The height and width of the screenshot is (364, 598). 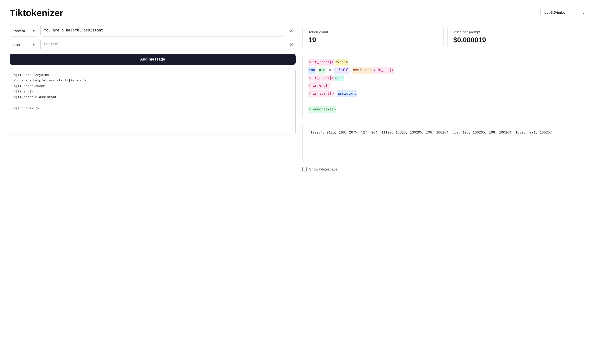 I want to click on system-message-row: System ▼ You are a helpful assistant ✕, so click(x=153, y=31).